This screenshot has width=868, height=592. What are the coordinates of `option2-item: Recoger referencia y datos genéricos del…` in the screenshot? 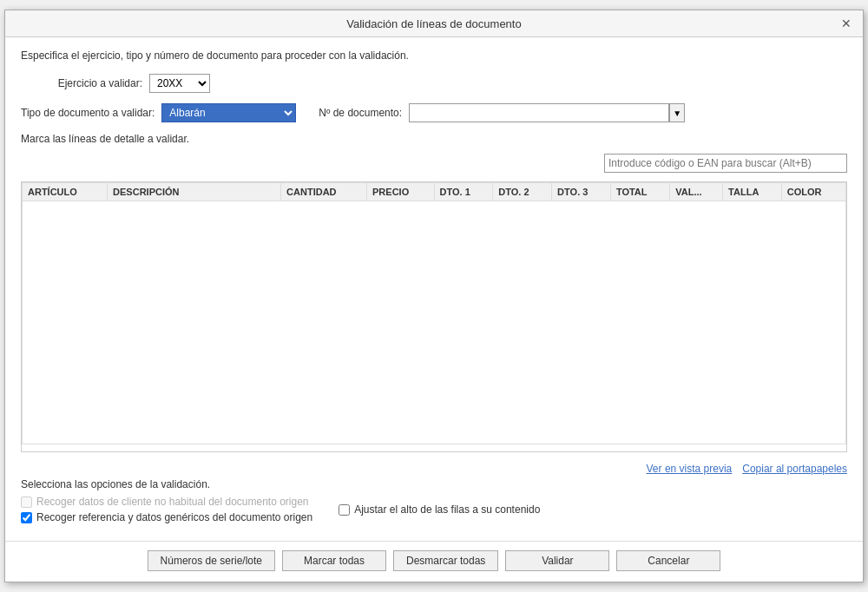 It's located at (167, 517).